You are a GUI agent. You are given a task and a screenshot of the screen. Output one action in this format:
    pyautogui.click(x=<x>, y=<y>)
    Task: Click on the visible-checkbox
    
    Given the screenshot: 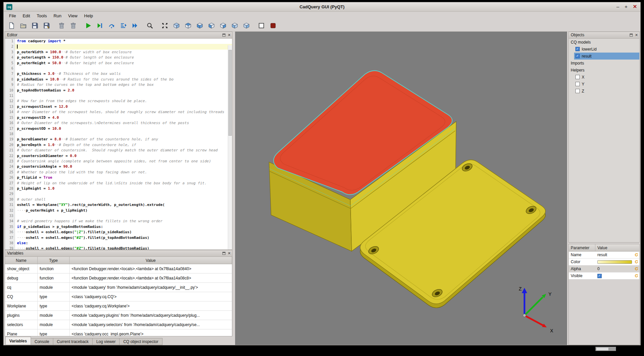 What is the action you would take?
    pyautogui.click(x=599, y=276)
    